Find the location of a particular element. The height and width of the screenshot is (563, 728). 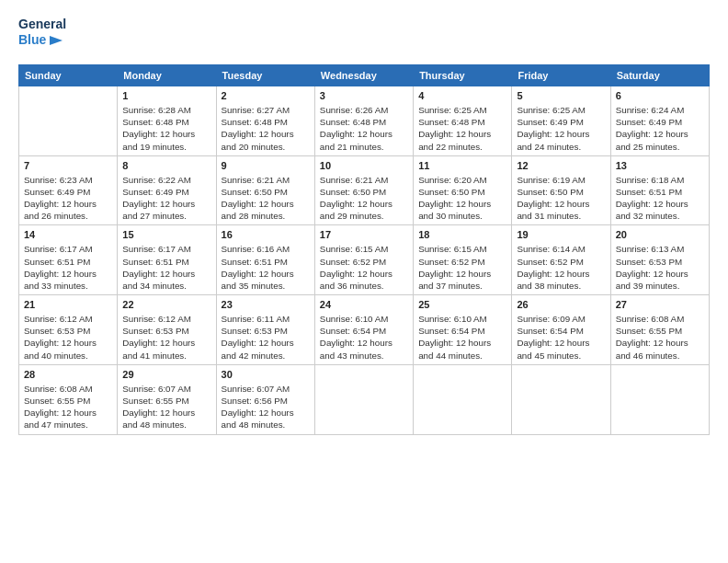

day-number: 25 is located at coordinates (462, 305).